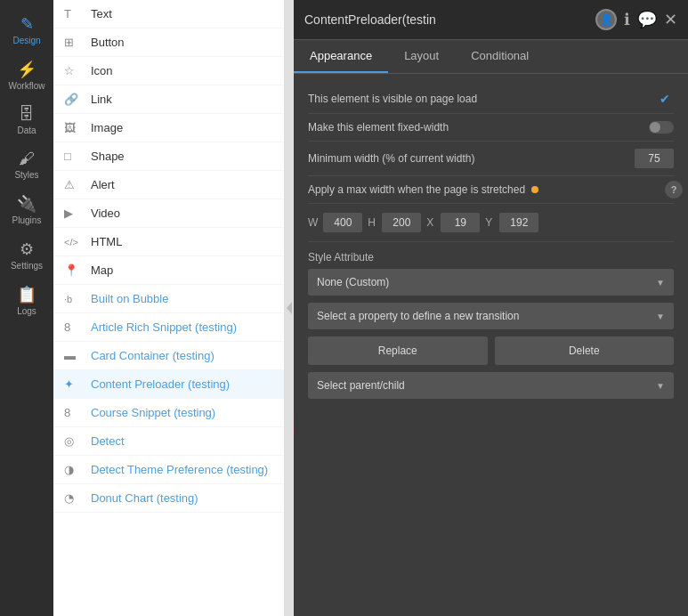  I want to click on tab-layout: Layout, so click(422, 57).